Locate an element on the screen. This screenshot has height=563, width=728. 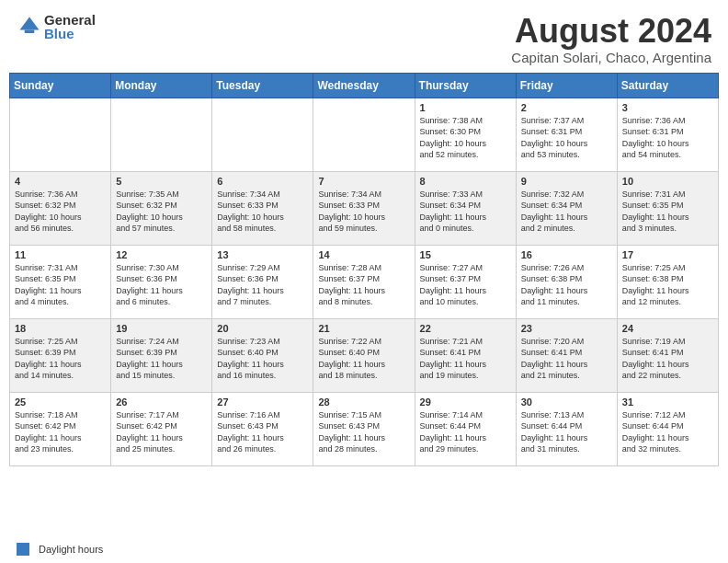
calendar-cell: 21Sunrise: 7:22 AM Sunset: 6:40 PM Dayli… is located at coordinates (364, 355).